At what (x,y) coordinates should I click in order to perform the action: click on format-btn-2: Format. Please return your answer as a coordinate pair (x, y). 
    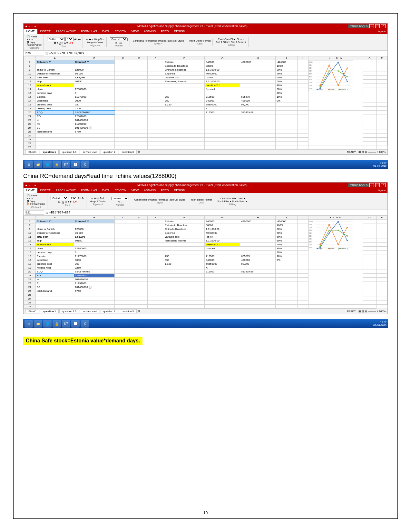
    Looking at the image, I should click on (208, 200).